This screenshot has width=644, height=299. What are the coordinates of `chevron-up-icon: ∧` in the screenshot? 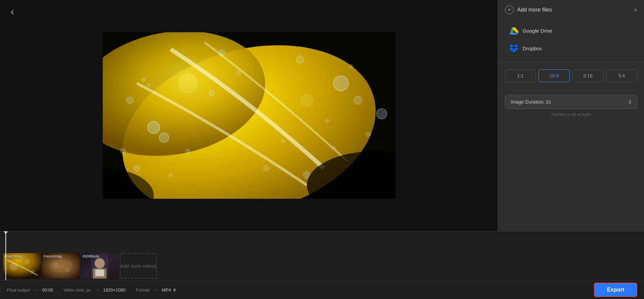 It's located at (635, 10).